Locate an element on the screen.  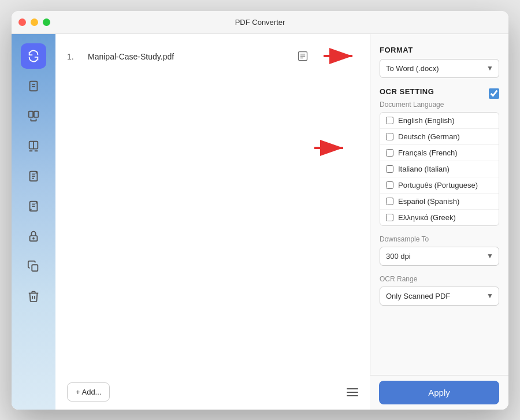
format-title: FORMAT is located at coordinates (439, 50).